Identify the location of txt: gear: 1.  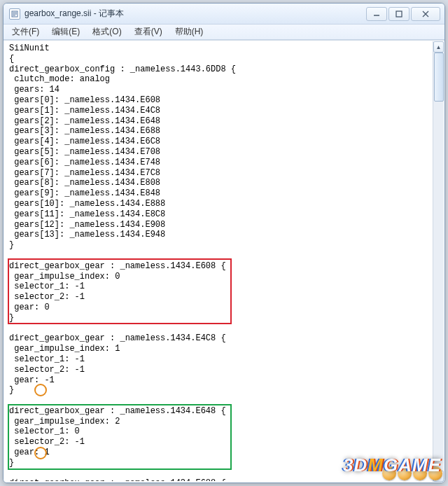
(29, 452).